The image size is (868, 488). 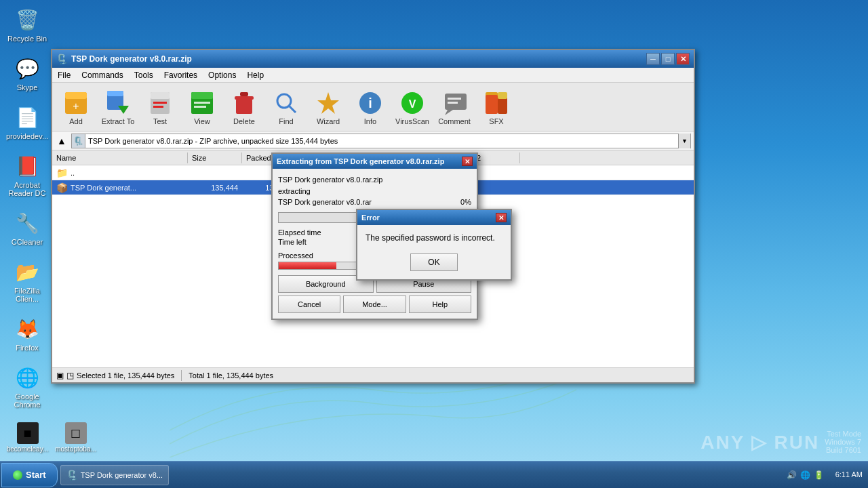 I want to click on extract-filename: TSP Dork generator v8.0.rar.zip, so click(x=374, y=180).